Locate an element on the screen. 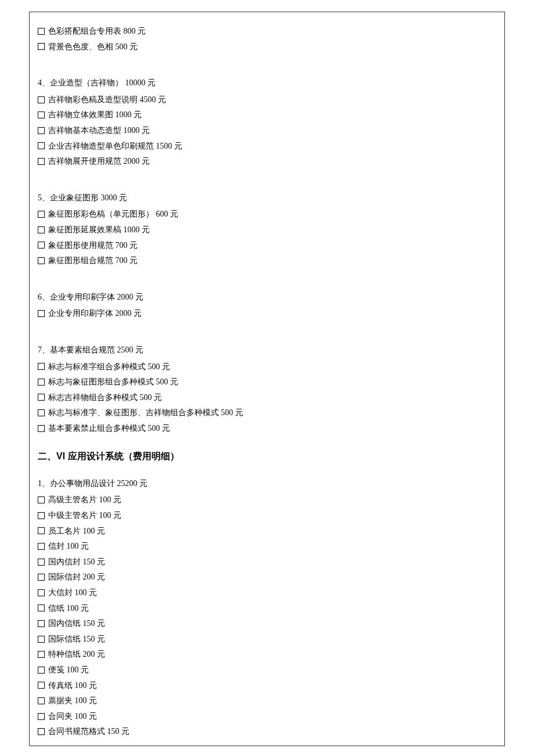  checkbox-label: 票据夹 100 元 is located at coordinates (73, 700).